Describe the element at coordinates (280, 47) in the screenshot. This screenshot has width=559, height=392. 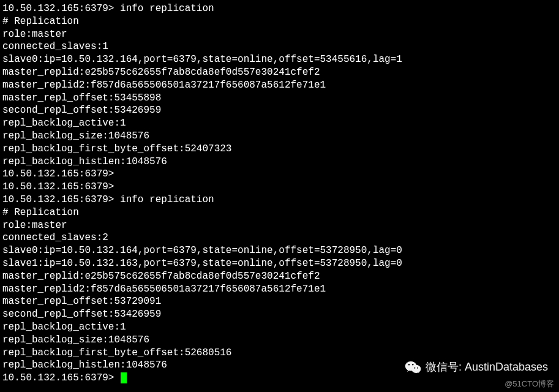
I see `terminal-line: connected_slaves:1` at that location.